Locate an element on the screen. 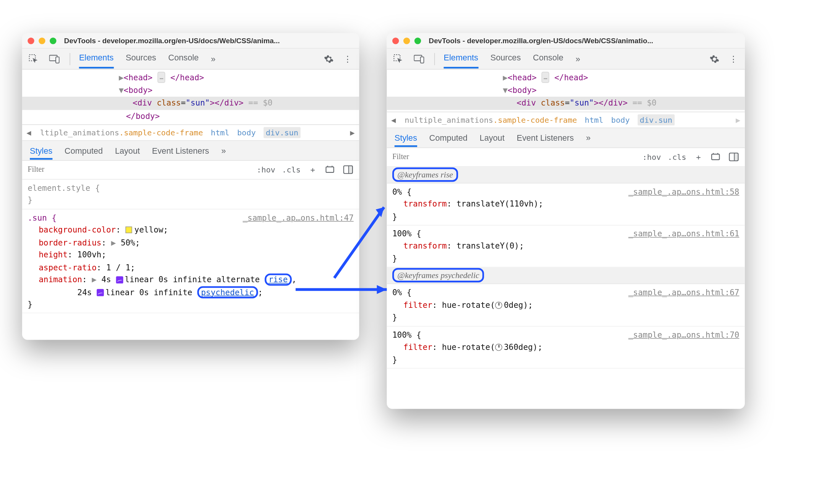 The width and height of the screenshot is (829, 504). keyframes-link-rise: rise is located at coordinates (278, 280).